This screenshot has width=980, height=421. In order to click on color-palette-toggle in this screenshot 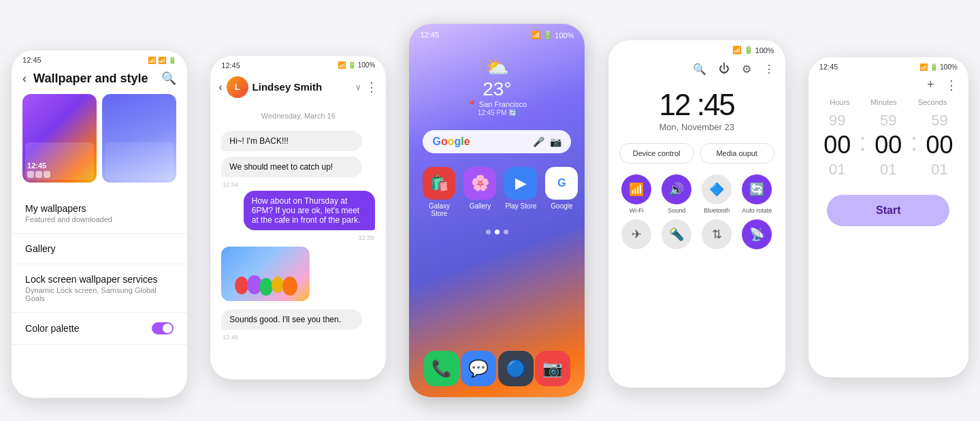, I will do `click(163, 328)`.